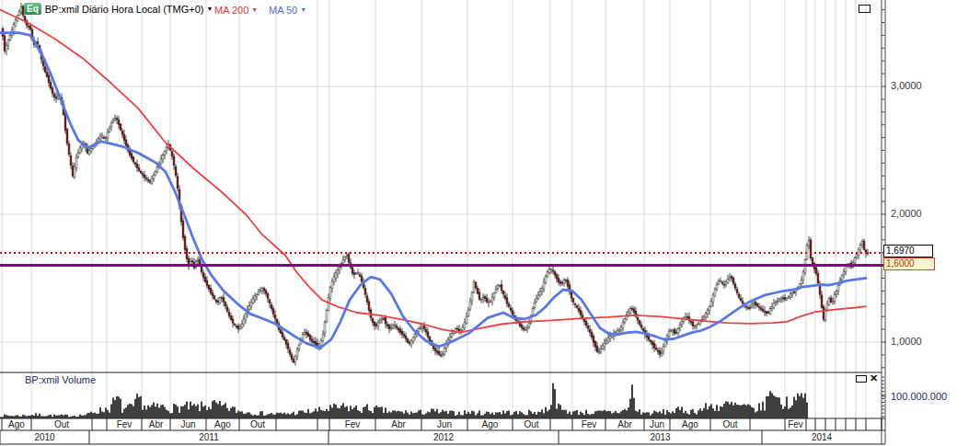 The width and height of the screenshot is (980, 446). I want to click on chart-header: Eq BP:xmil Diário Hora Local (TMG+0) ▼, so click(118, 9).